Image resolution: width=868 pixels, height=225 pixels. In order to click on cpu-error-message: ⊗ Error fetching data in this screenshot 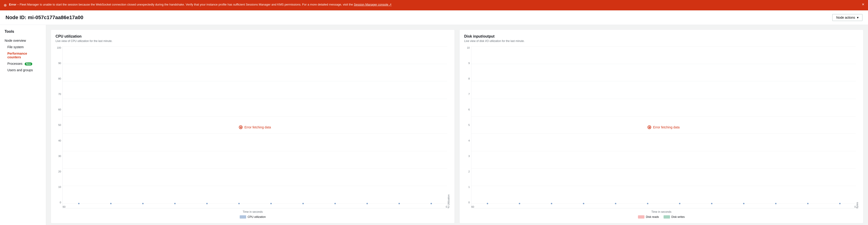, I will do `click(255, 127)`.